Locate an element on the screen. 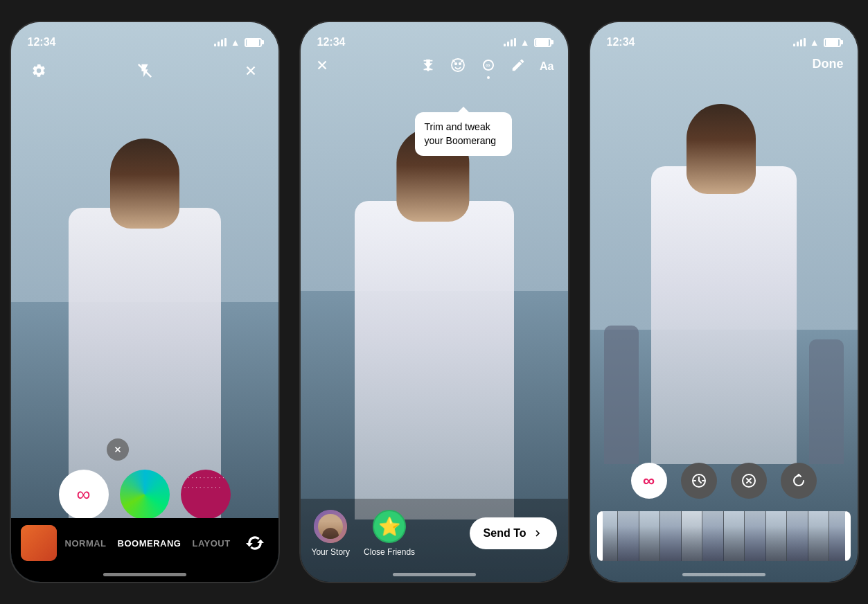  camera-modes: NORMAL BOOMERANG LAYOUT is located at coordinates (153, 543).